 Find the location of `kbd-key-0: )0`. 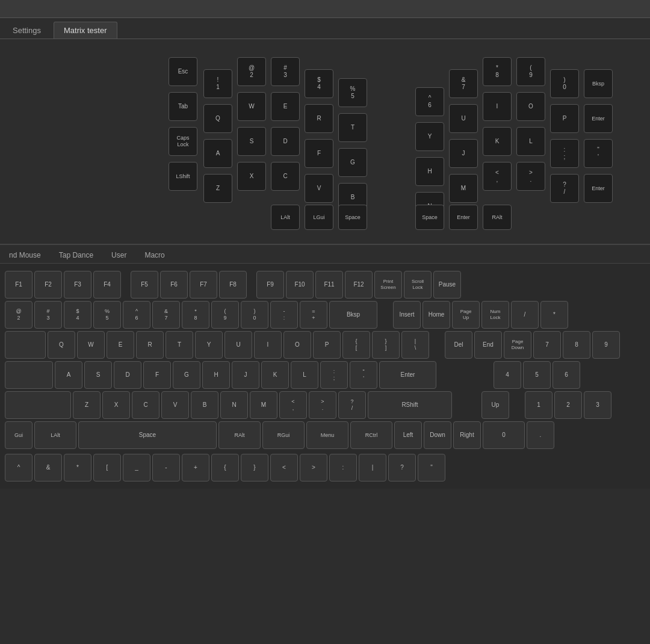

kbd-key-0: )0 is located at coordinates (565, 84).